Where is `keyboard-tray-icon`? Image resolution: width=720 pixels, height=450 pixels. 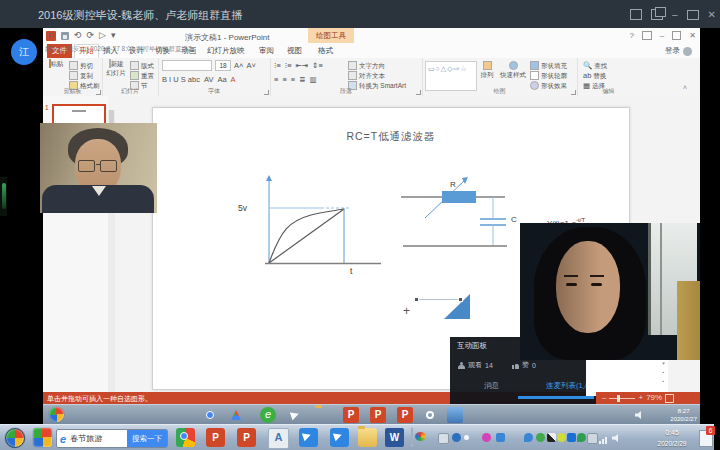
keyboard-tray-icon is located at coordinates (444, 438).